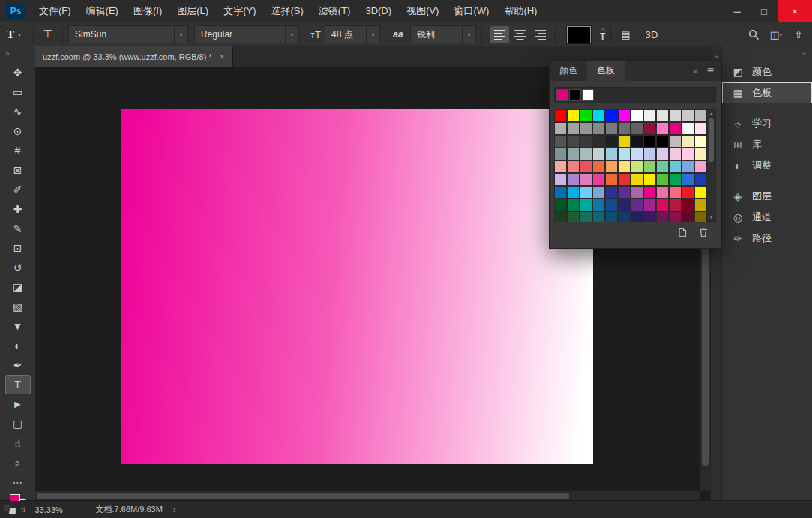  What do you see at coordinates (352, 34) in the screenshot?
I see `font-size-select: 48 点 ▾` at bounding box center [352, 34].